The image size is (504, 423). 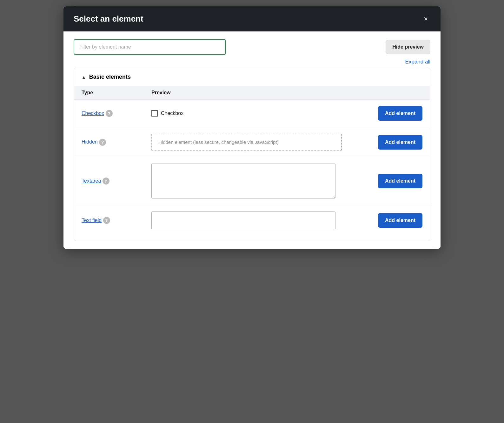 I want to click on type-cell: Checkbox ?, so click(x=116, y=113).